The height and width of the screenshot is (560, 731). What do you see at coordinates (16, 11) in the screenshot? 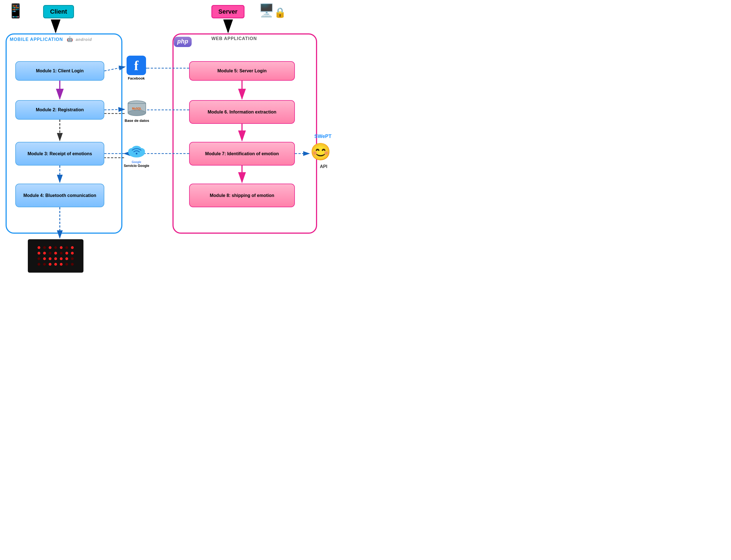
I see `mobile-device-icon: 📱` at bounding box center [16, 11].